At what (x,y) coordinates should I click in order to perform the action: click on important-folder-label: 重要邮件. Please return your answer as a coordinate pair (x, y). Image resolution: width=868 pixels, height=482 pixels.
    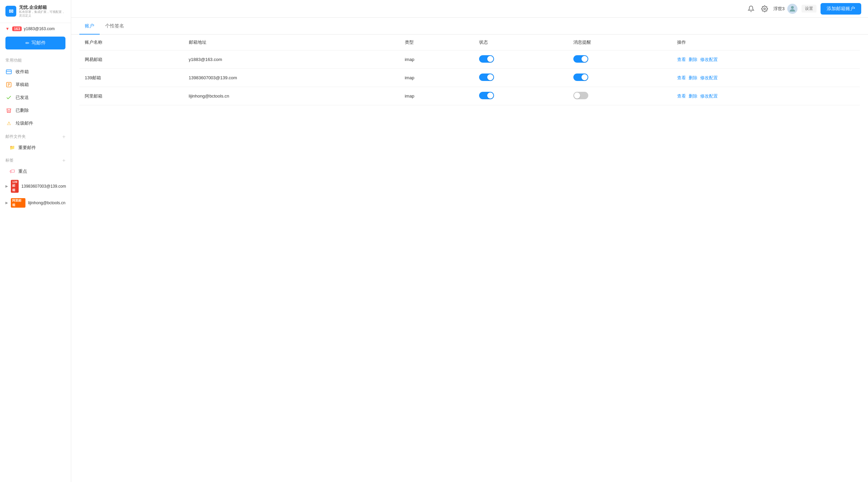
    Looking at the image, I should click on (27, 148).